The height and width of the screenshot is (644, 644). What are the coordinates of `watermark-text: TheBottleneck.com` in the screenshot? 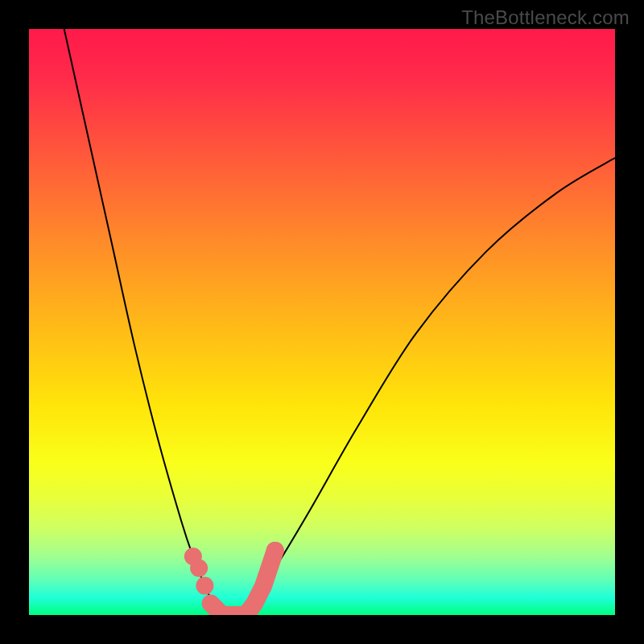 It's located at (546, 18).